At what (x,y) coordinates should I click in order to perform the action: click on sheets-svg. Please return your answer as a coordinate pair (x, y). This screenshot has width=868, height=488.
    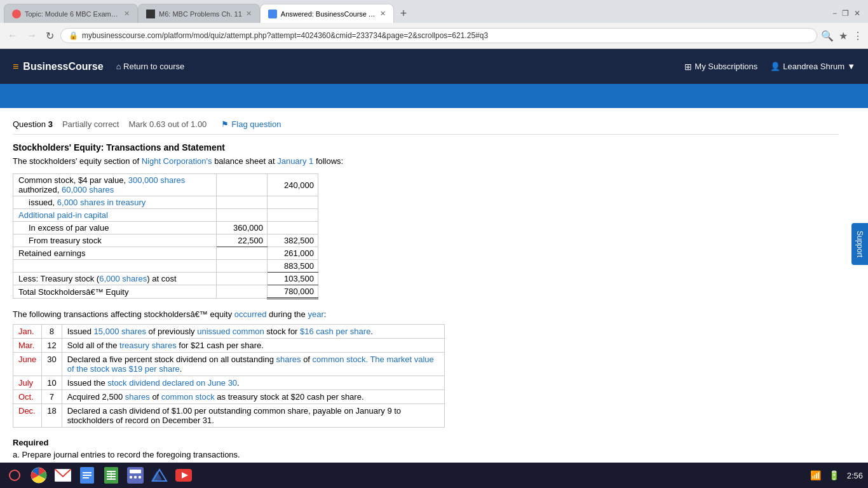
    Looking at the image, I should click on (111, 475).